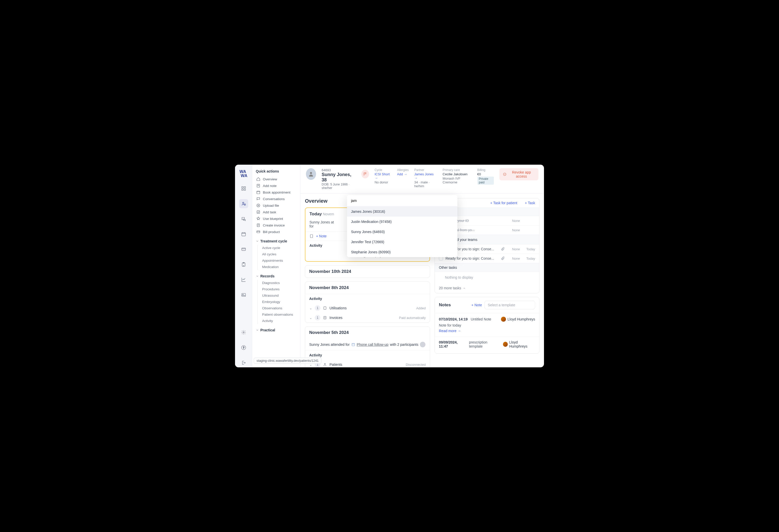  I want to click on qa-use-blueprint: Use blueprint, so click(276, 219).